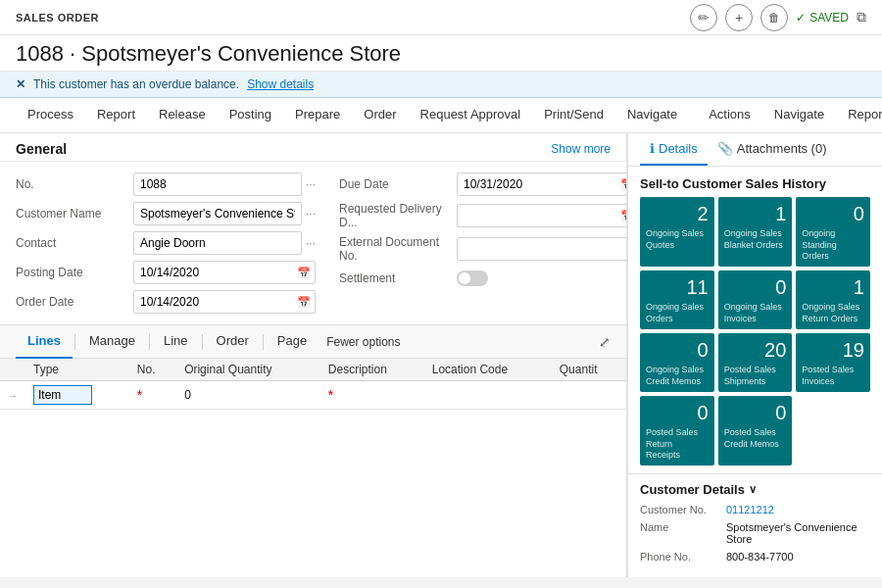  What do you see at coordinates (756, 431) in the screenshot?
I see `sales-tile-10: 0 Posted Sales Credit Memos` at bounding box center [756, 431].